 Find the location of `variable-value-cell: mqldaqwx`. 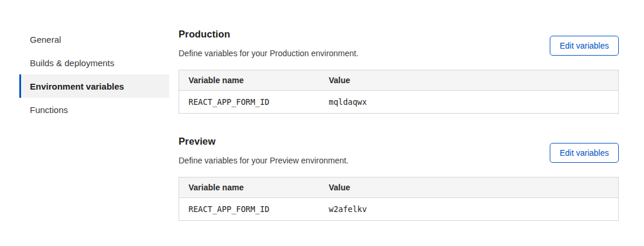

variable-value-cell: mqldaqwx is located at coordinates (470, 102).